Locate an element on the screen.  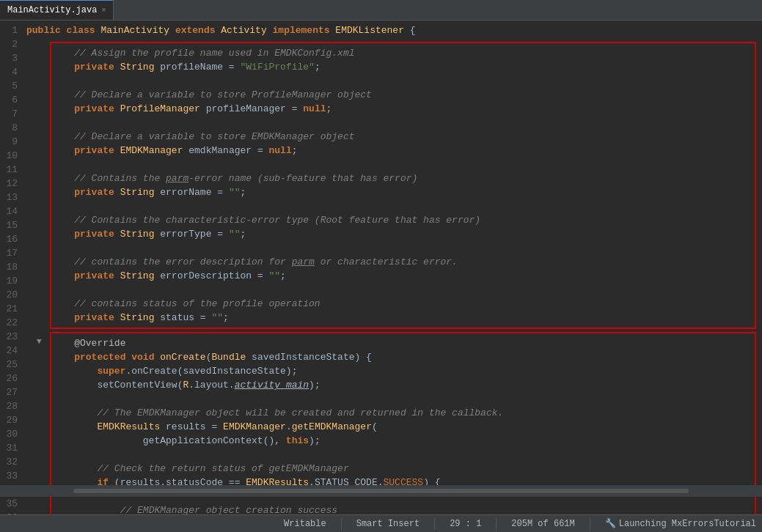
tab-bar: MainActivity.java × is located at coordinates (381, 10).